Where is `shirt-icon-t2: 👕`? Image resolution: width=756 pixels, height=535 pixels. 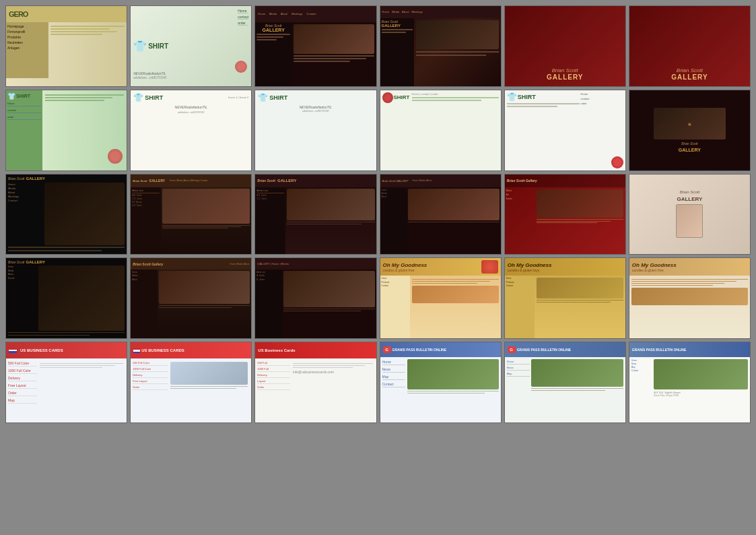
shirt-icon-t2: 👕 is located at coordinates (140, 46).